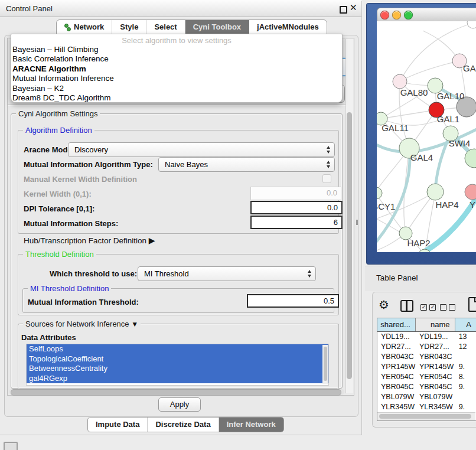 The width and height of the screenshot is (476, 450). I want to click on split-pane-handle, so click(357, 222).